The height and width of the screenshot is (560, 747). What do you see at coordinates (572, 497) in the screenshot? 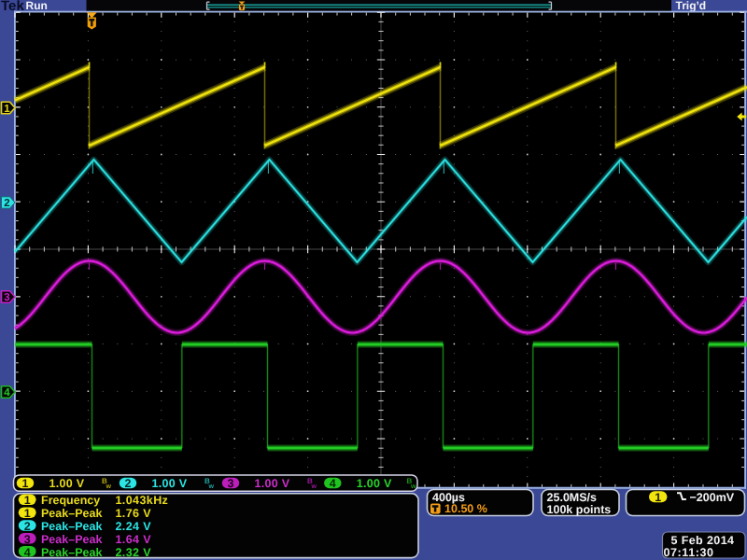
I see `svg-text: 25.0MS/s` at bounding box center [572, 497].